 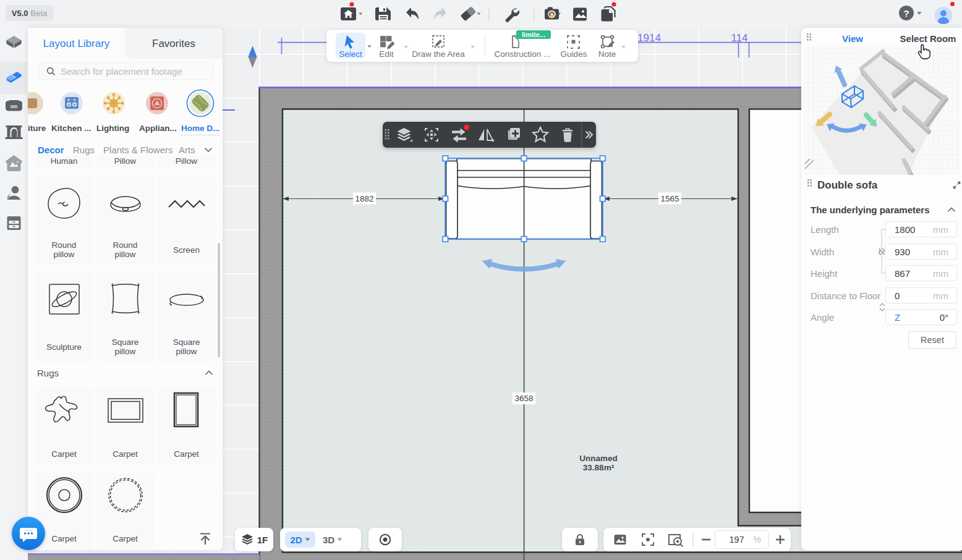 What do you see at coordinates (649, 38) in the screenshot?
I see `svg-text: 1914` at bounding box center [649, 38].